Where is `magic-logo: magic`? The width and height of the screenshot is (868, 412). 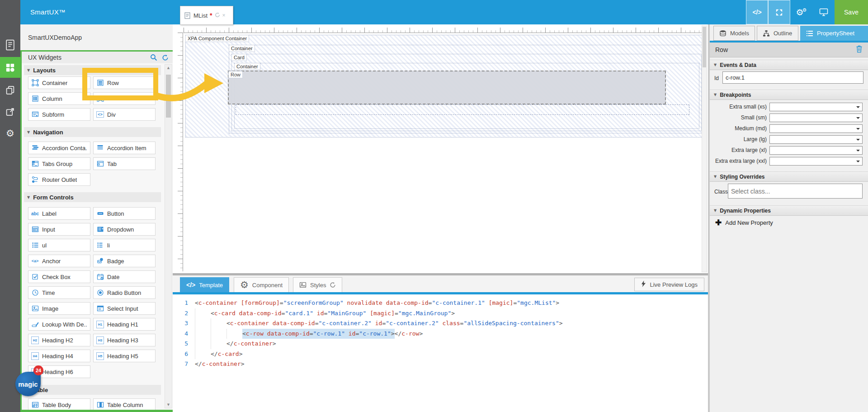
magic-logo: magic is located at coordinates (28, 384).